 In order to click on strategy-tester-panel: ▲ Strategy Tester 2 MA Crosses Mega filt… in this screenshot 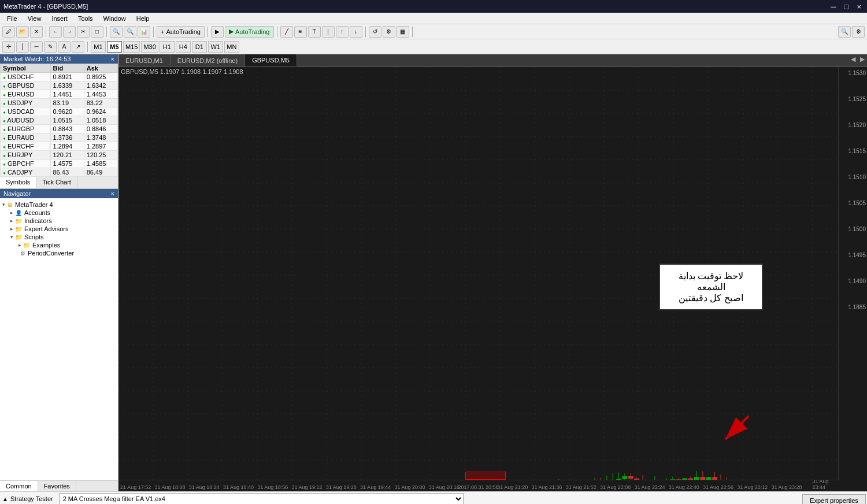, I will do `click(433, 498)`.